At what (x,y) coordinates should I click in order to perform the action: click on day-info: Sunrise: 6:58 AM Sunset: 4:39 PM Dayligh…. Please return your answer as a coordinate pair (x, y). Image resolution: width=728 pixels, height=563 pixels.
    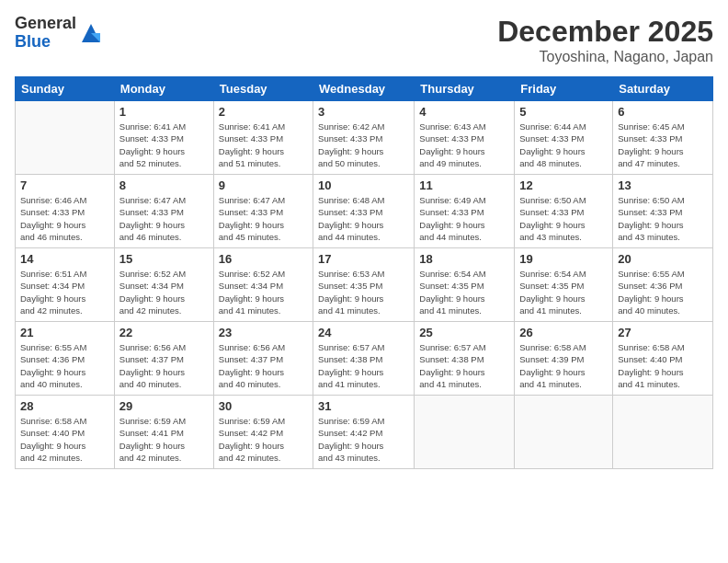
    Looking at the image, I should click on (563, 366).